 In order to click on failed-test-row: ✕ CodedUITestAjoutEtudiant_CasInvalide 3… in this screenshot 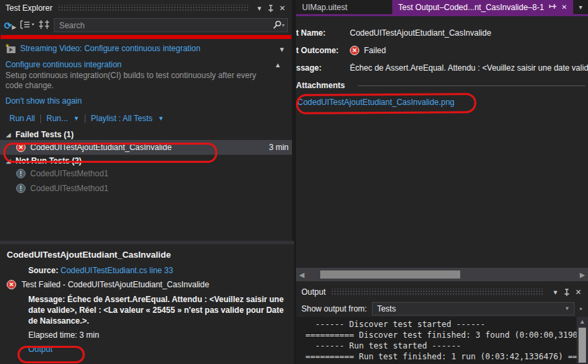, I will do `click(146, 147)`.